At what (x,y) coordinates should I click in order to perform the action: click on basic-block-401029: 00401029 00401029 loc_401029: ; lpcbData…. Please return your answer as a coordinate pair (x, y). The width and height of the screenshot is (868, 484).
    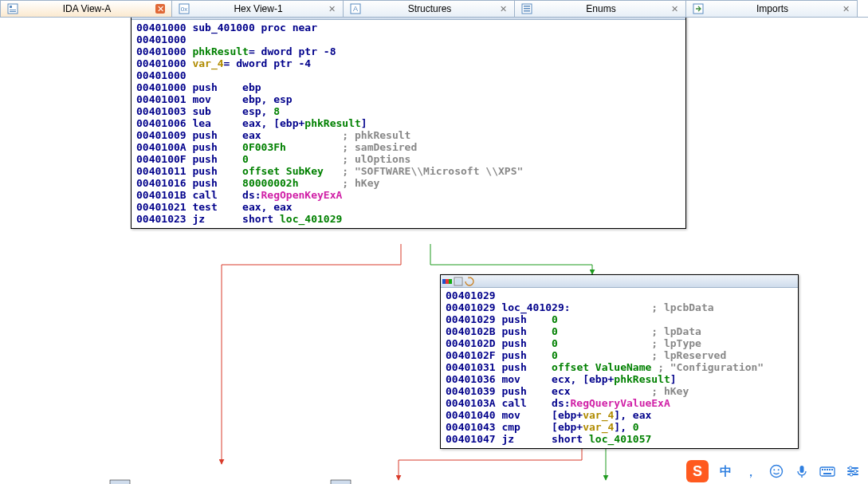
    Looking at the image, I should click on (619, 362).